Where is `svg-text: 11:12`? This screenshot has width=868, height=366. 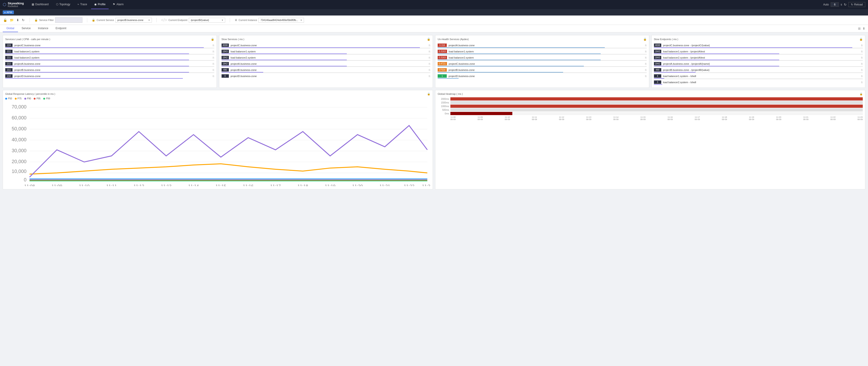 svg-text: 11:12 is located at coordinates (139, 185).